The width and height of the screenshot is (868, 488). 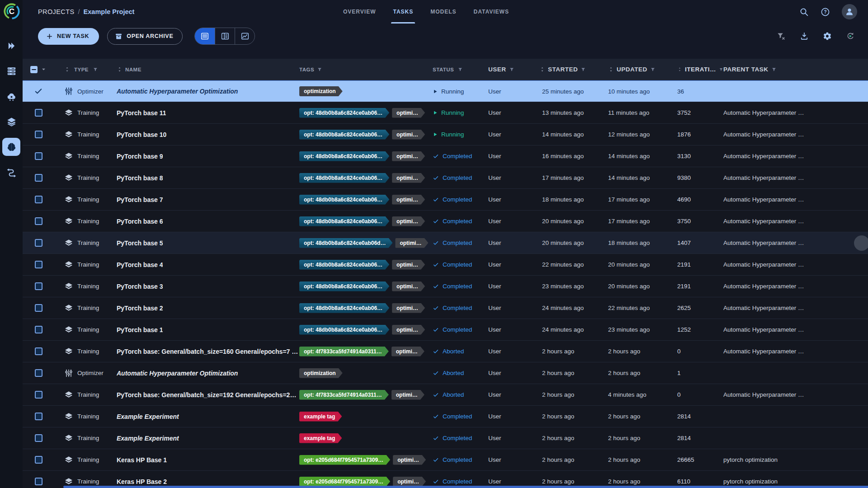 I want to click on column-header-status: STATUS, so click(x=458, y=70).